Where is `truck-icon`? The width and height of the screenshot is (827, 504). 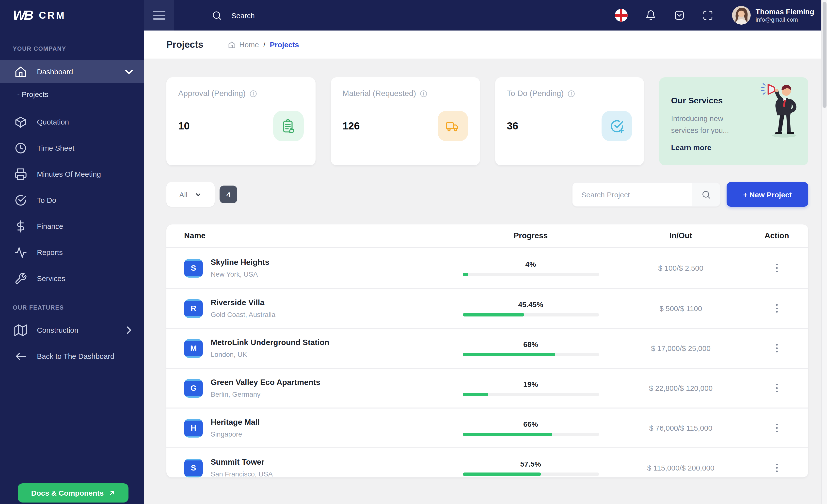
truck-icon is located at coordinates (452, 126).